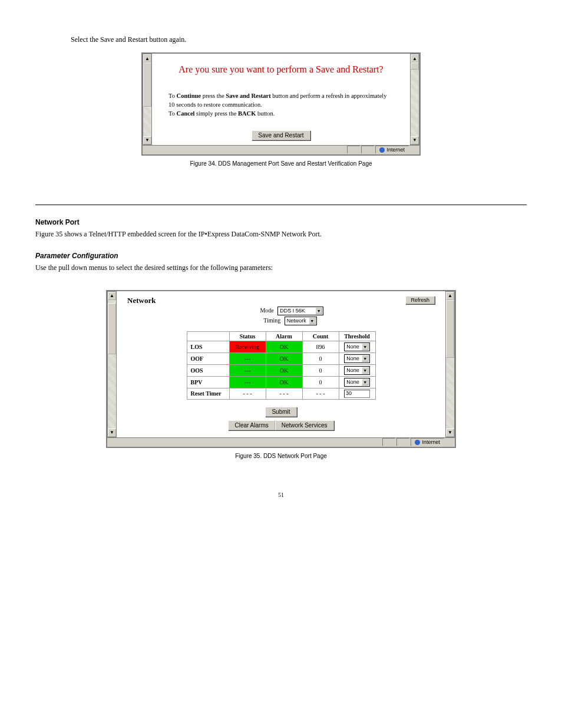  Describe the element at coordinates (141, 301) in the screenshot. I see `network-title: Network` at that location.